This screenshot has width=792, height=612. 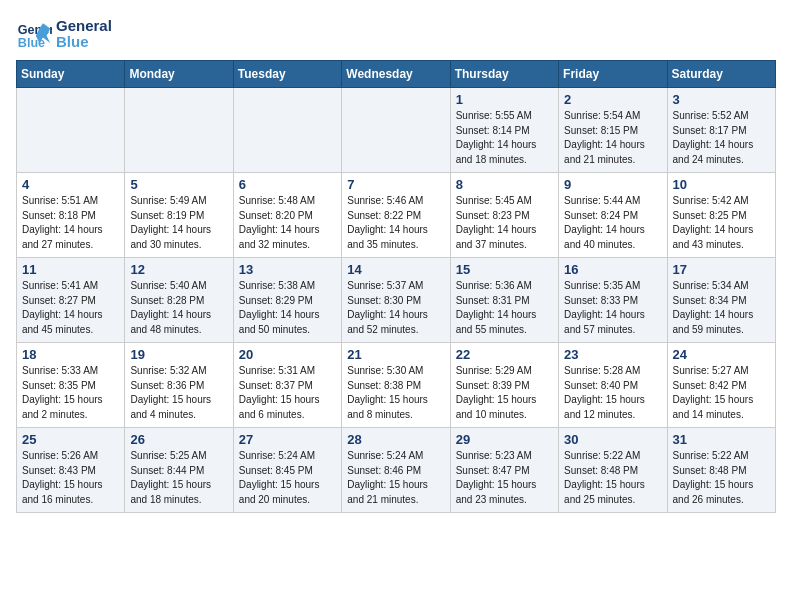 What do you see at coordinates (612, 138) in the screenshot?
I see `day-info: Sunrise: 5:54 AMSunset: 8:15 PMDaylight:…` at bounding box center [612, 138].